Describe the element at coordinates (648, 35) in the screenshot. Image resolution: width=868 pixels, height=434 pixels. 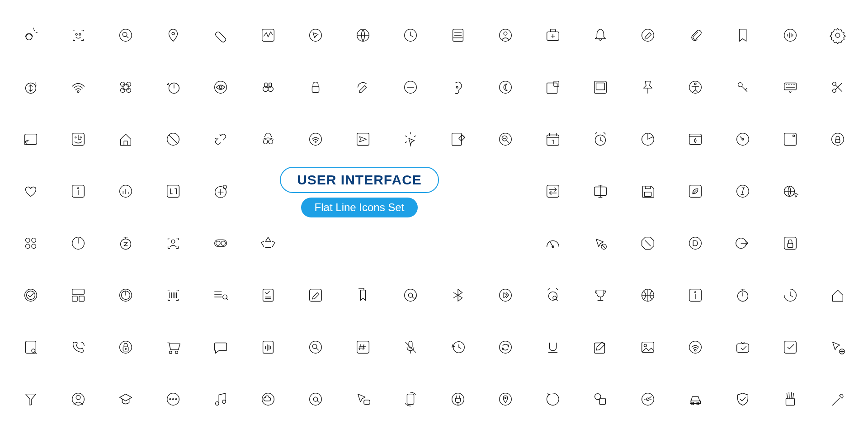
I see `edit-circle-icon` at that location.